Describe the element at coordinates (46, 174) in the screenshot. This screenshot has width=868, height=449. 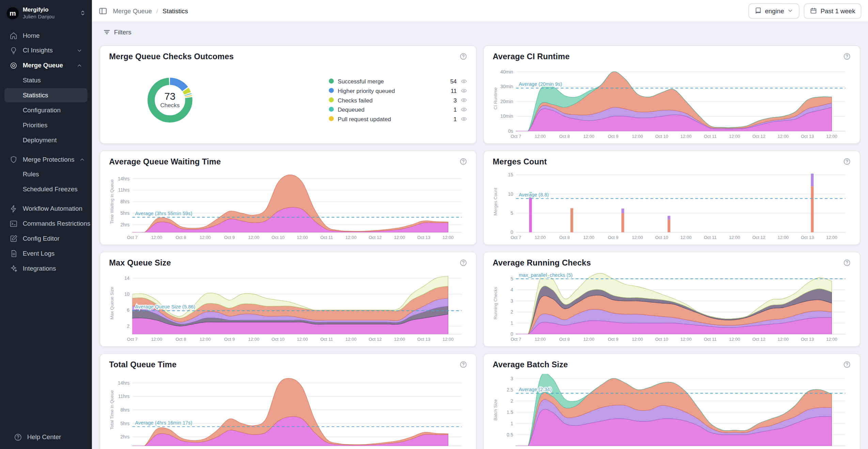
I see `sidebar-item-rules: Rules` at that location.